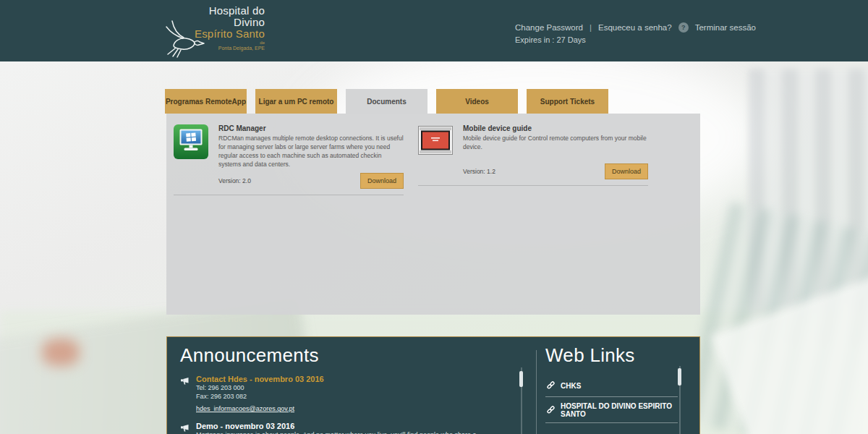 The width and height of the screenshot is (868, 434). What do you see at coordinates (223, 32) in the screenshot?
I see `hospital-logo: Hospital do Divino Espírito Santo de Pon…` at bounding box center [223, 32].